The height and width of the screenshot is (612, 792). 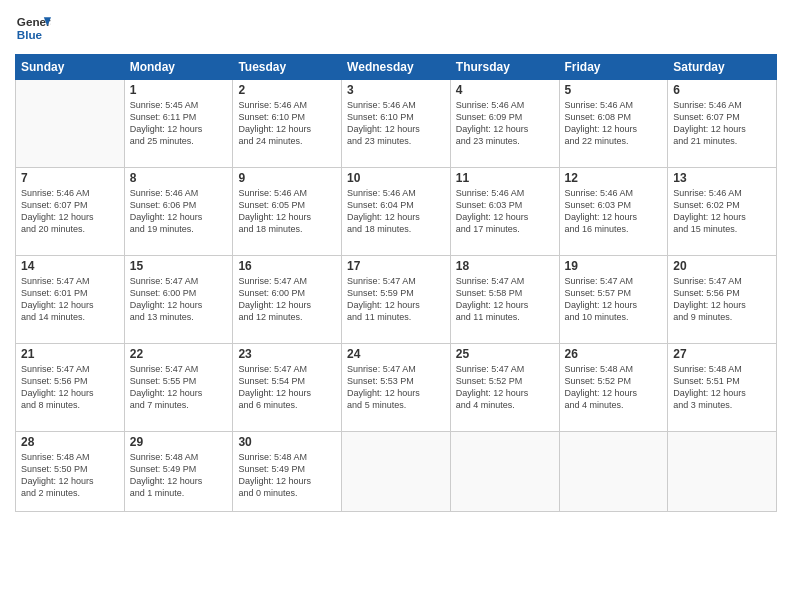 What do you see at coordinates (396, 388) in the screenshot?
I see `week-row-3: 21Sunrise: 5:47 AM Sunset: 5:56 PM Dayli…` at bounding box center [396, 388].